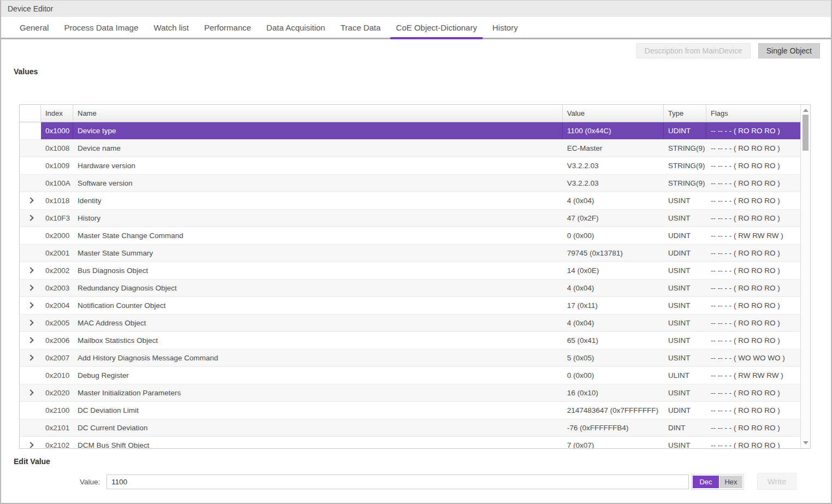 This screenshot has height=504, width=832. Describe the element at coordinates (753, 236) in the screenshot. I see `row-flags: -- -- - - ( RW RW RW )` at that location.